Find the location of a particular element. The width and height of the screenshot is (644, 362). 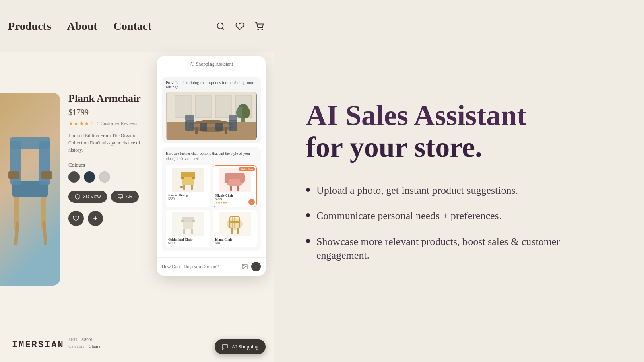

room-image is located at coordinates (211, 116).